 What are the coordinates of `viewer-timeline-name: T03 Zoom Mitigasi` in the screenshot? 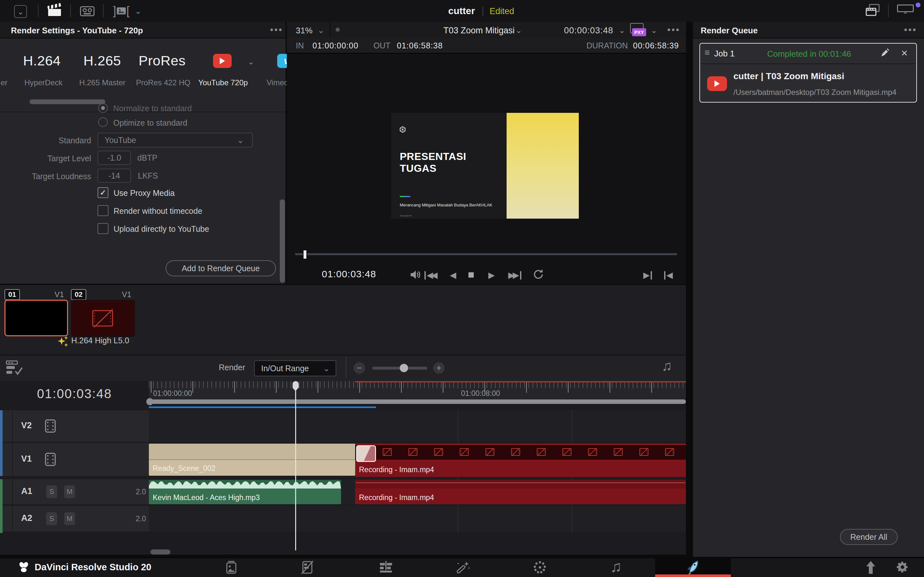 It's located at (479, 31).